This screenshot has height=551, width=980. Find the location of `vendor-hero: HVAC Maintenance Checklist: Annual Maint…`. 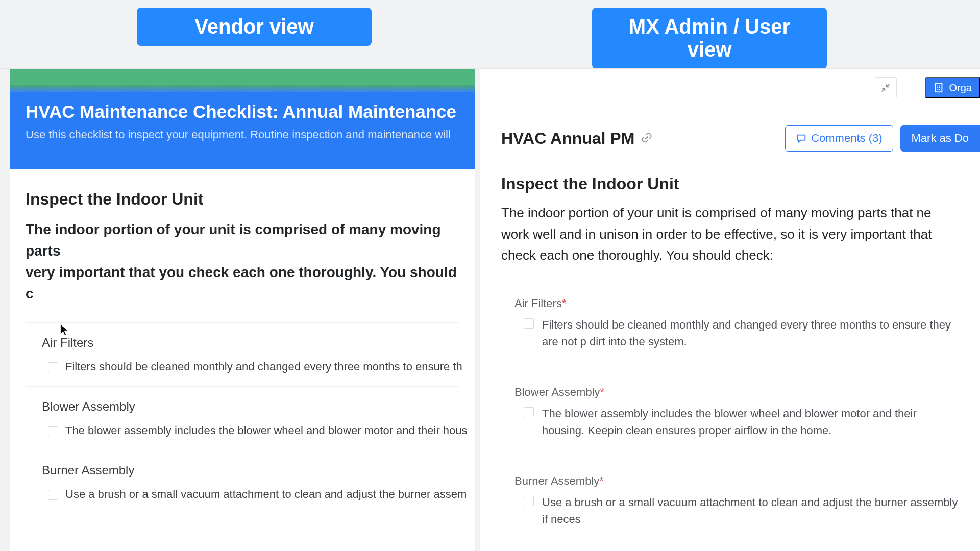

vendor-hero: HVAC Maintenance Checklist: Annual Maint… is located at coordinates (242, 131).